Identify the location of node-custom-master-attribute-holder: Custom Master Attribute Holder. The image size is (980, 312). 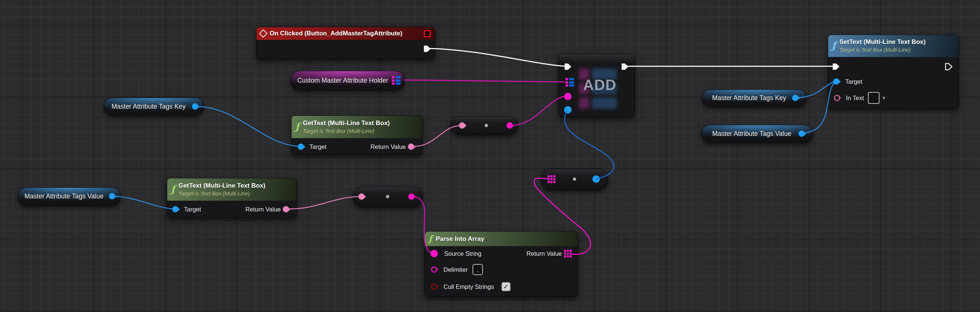
(348, 81).